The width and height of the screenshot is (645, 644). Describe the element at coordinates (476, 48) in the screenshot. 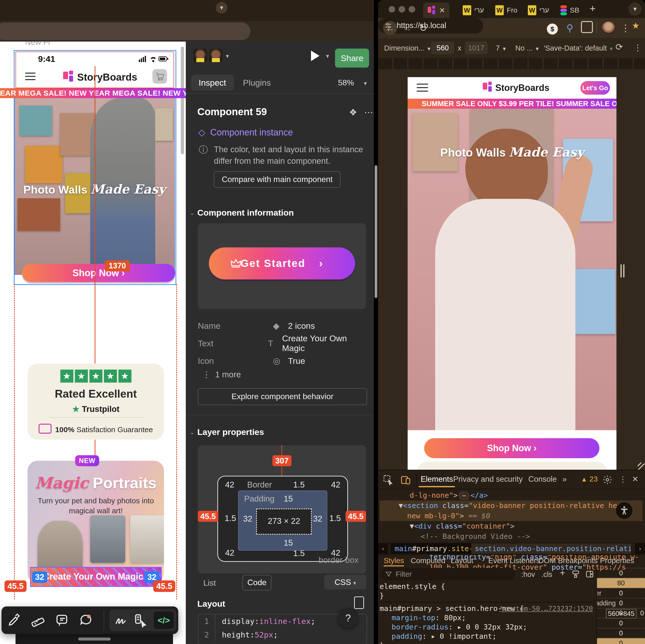

I see `viewport-height-input: 1017` at that location.